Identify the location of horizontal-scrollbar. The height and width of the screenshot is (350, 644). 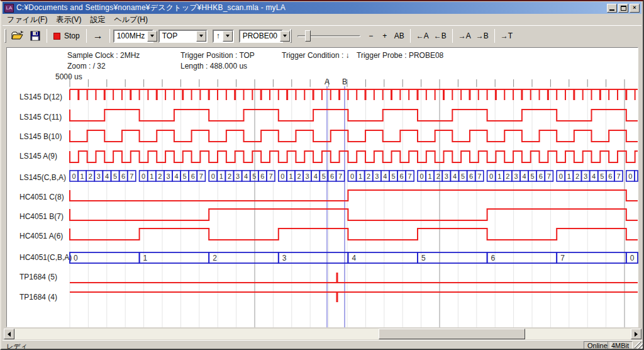
(323, 334).